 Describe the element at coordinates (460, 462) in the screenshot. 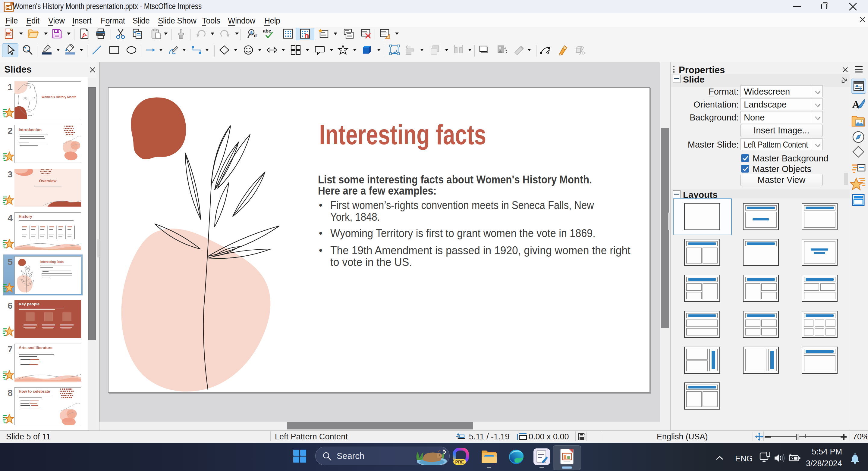

I see `svg-text: PRE` at that location.